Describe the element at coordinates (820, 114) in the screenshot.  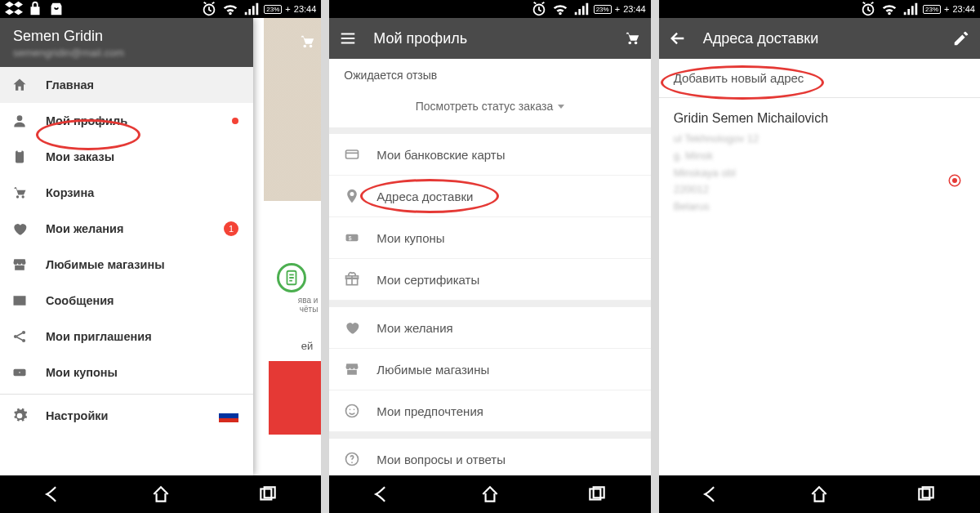
I see `address-recipient-name: Gridin Semen Michailovich` at that location.